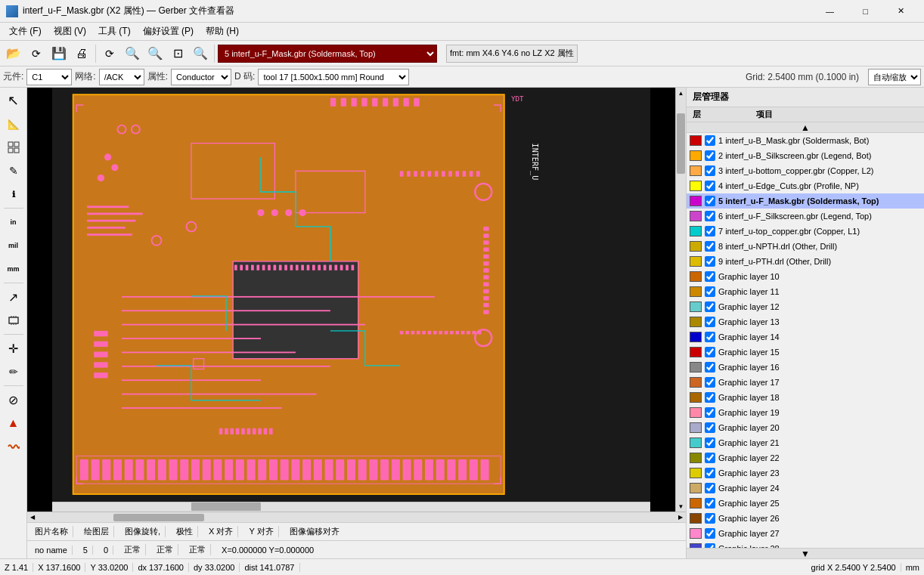  I want to click on open-button: 📂, so click(14, 54).